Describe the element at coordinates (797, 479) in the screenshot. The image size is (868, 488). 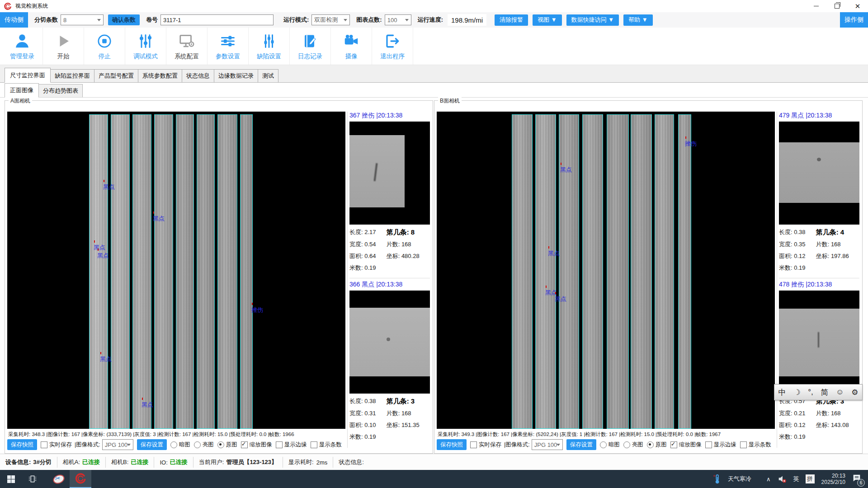
I see `language-indicator: 英` at that location.